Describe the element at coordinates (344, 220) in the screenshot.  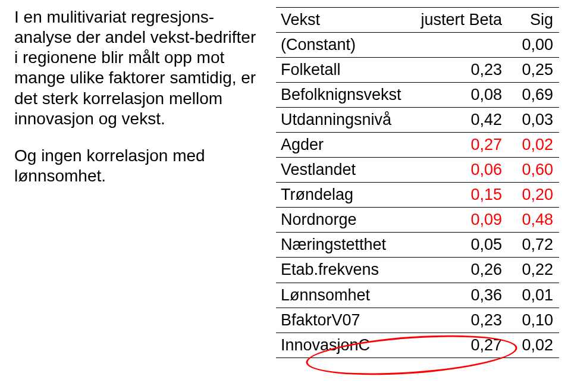
I see `cell-variable: Nordnorge` at that location.